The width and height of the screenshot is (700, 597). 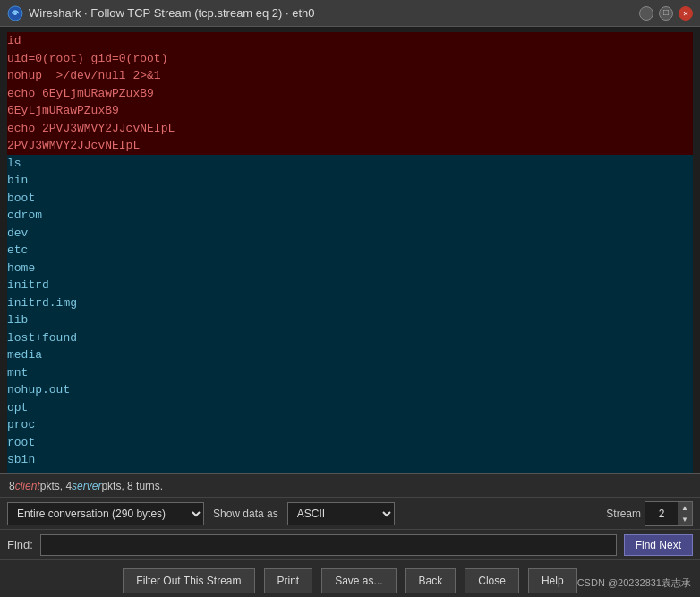 What do you see at coordinates (669, 514) in the screenshot?
I see `stream-spinbox: ▲ ▼` at bounding box center [669, 514].